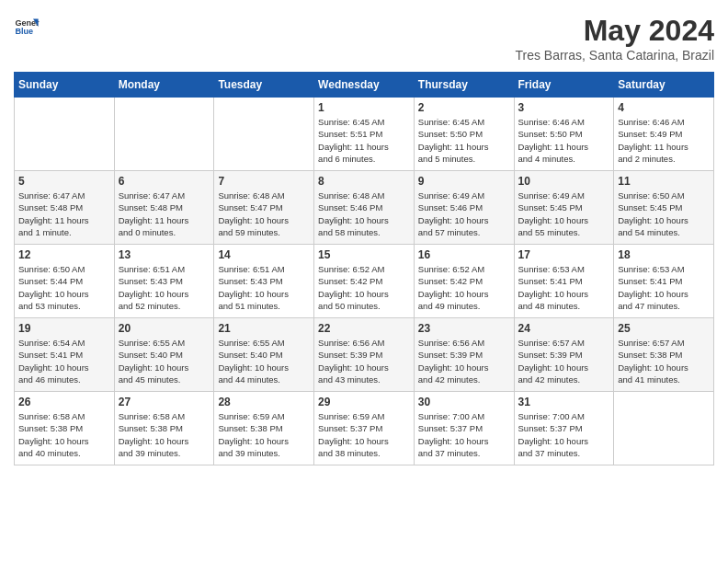  What do you see at coordinates (463, 134) in the screenshot?
I see `day-cell-2: 2Sunrise: 6:45 AM Sunset: 5:50 PM Daylig…` at bounding box center [463, 134].